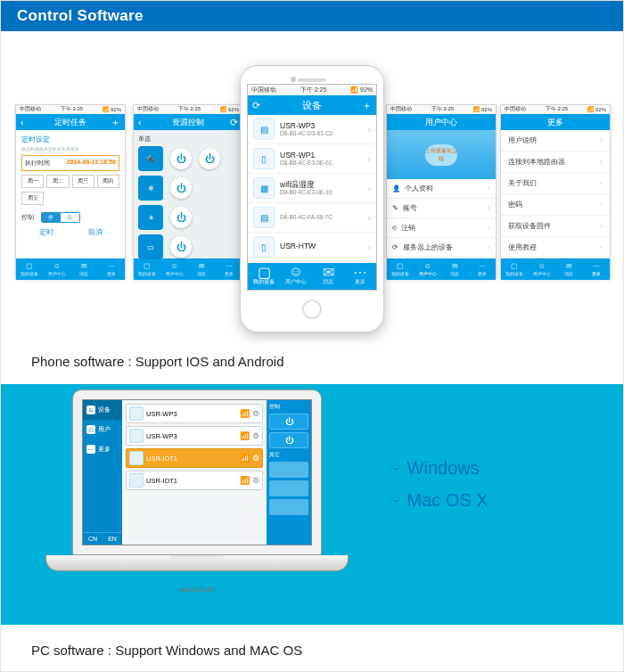 The height and width of the screenshot is (672, 624). What do you see at coordinates (32, 198) in the screenshot?
I see `weekday-option: 周五` at bounding box center [32, 198].